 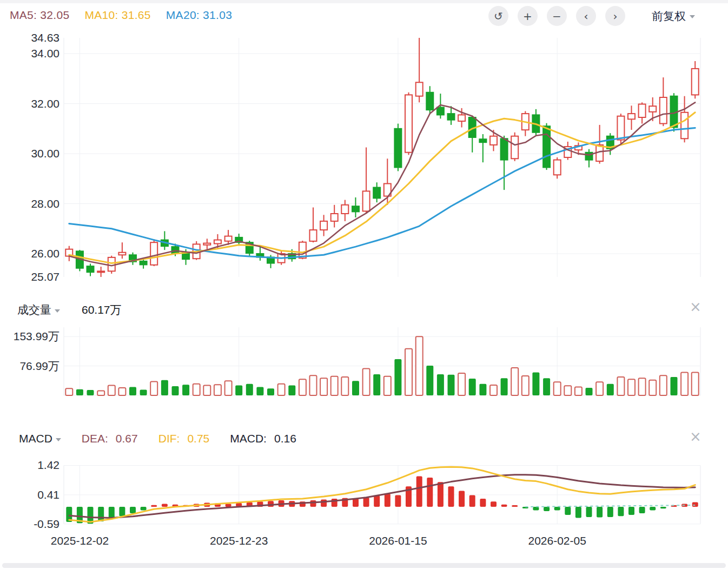 I want to click on adjust-type-dropdown: 前复权, so click(x=673, y=16).